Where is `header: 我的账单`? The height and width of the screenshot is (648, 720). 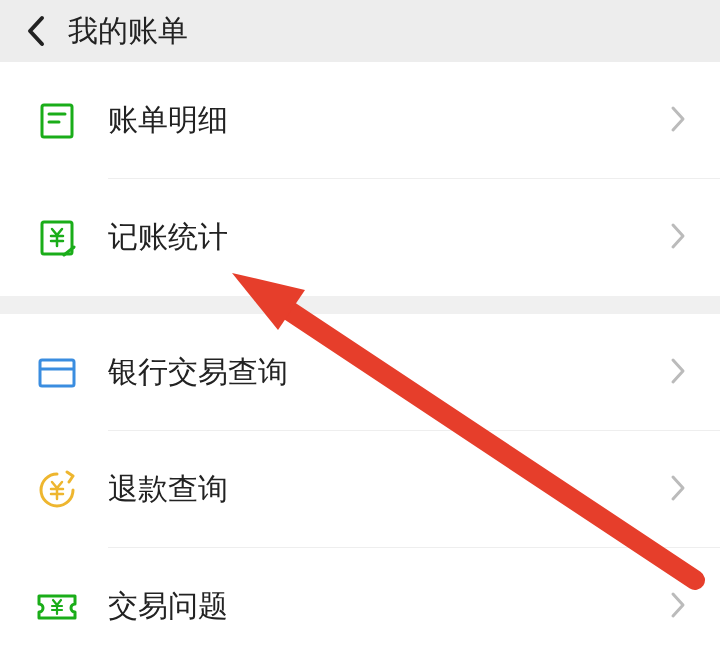 header: 我的账单 is located at coordinates (360, 31).